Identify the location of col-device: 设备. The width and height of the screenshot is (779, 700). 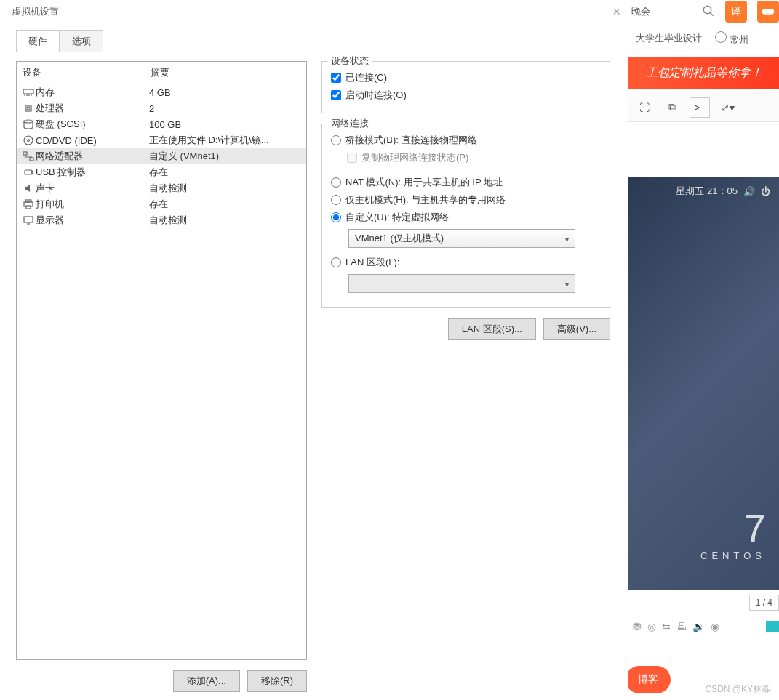
(87, 73).